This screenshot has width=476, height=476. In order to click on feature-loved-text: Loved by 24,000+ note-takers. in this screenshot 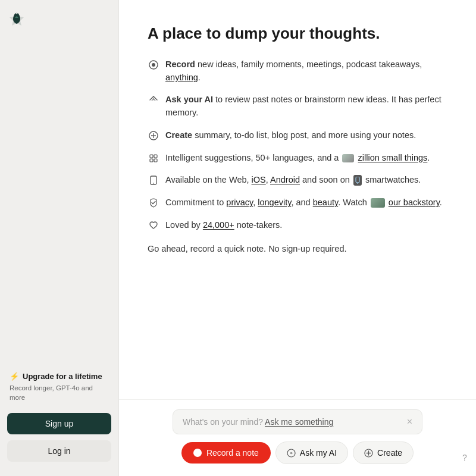, I will do `click(224, 226)`.